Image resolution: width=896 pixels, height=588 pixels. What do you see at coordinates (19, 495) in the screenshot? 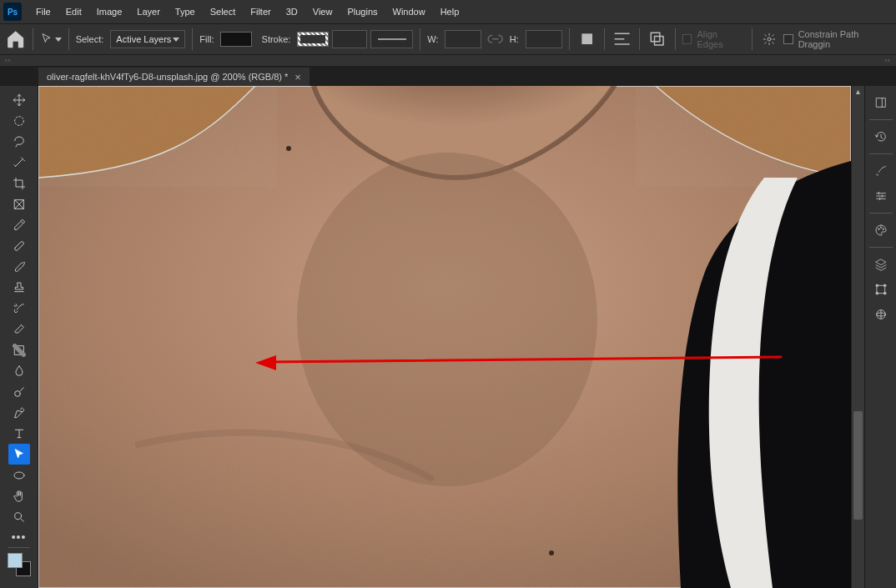
I see `hand-tool` at bounding box center [19, 495].